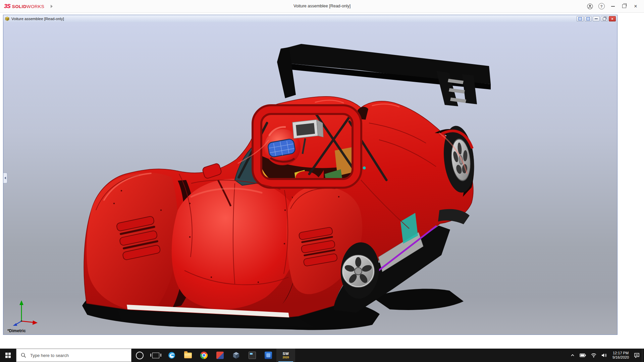  I want to click on user-account-icon, so click(590, 6).